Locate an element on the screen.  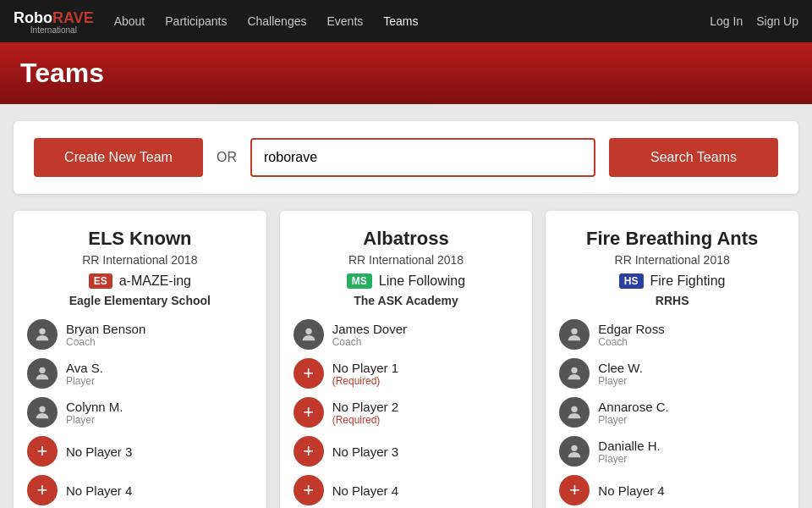
player-item: Ava S. Player is located at coordinates (140, 373).